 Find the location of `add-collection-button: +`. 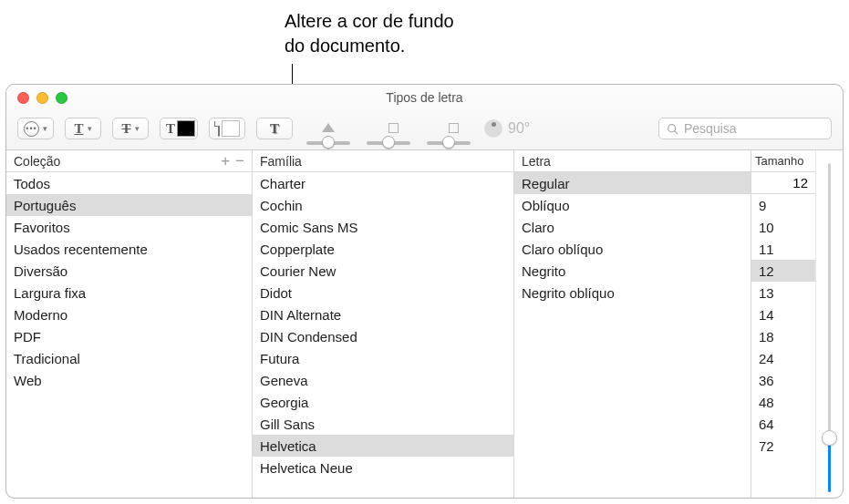

add-collection-button: + is located at coordinates (225, 161).